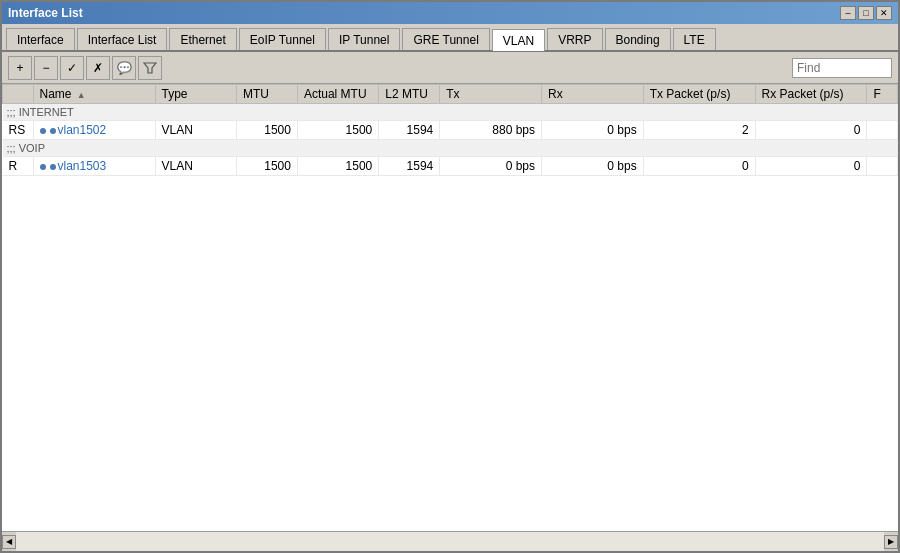  What do you see at coordinates (450, 13) in the screenshot?
I see `title-bar: Interface List – □ ✕` at bounding box center [450, 13].